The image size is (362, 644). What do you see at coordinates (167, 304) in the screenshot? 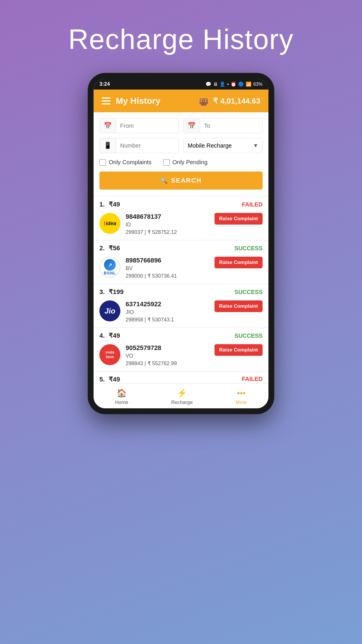
I see `trans-phone-3: 6371425922` at bounding box center [167, 304].